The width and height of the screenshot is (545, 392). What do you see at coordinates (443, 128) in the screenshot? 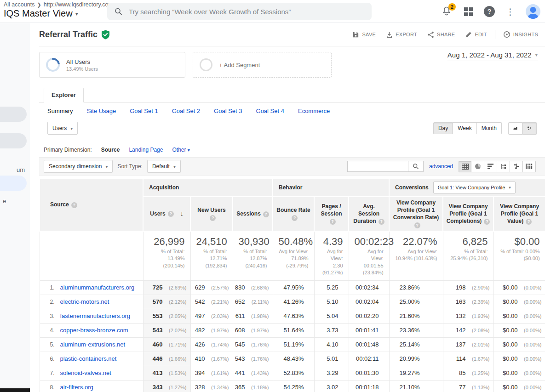
I see `granularity-day-button: Day` at bounding box center [443, 128].